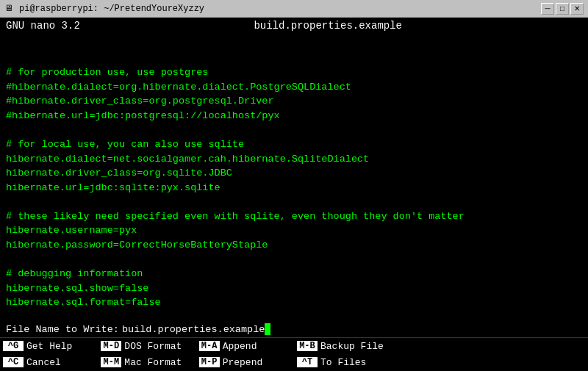  Describe the element at coordinates (84, 303) in the screenshot. I see `line-19: hibernate.sql.format=false` at that location.